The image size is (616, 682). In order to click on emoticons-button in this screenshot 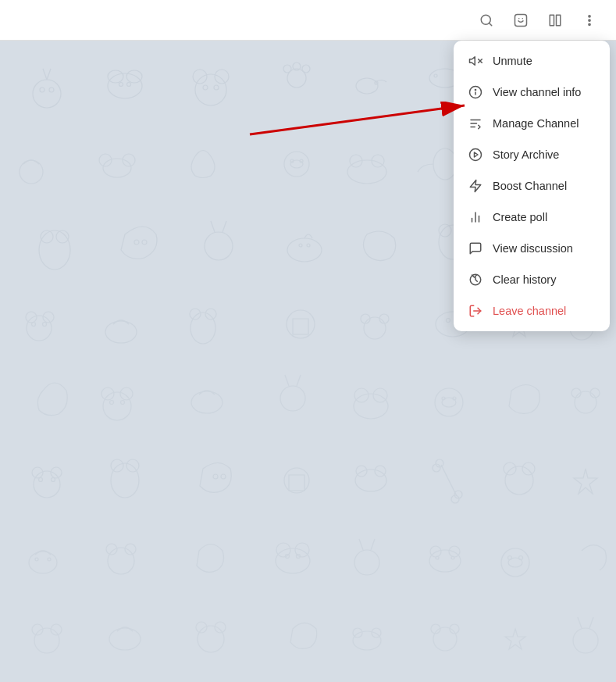, I will do `click(521, 20)`.